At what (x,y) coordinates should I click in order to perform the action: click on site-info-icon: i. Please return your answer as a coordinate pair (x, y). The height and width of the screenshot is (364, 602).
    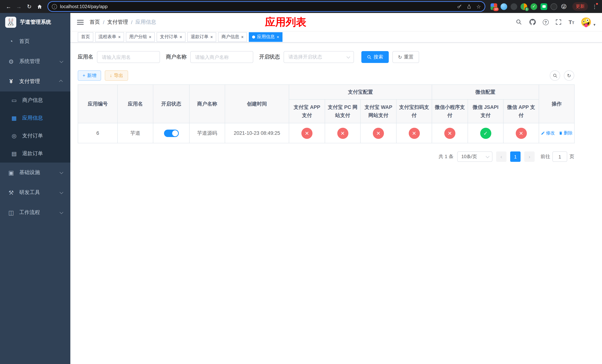
    Looking at the image, I should click on (54, 6).